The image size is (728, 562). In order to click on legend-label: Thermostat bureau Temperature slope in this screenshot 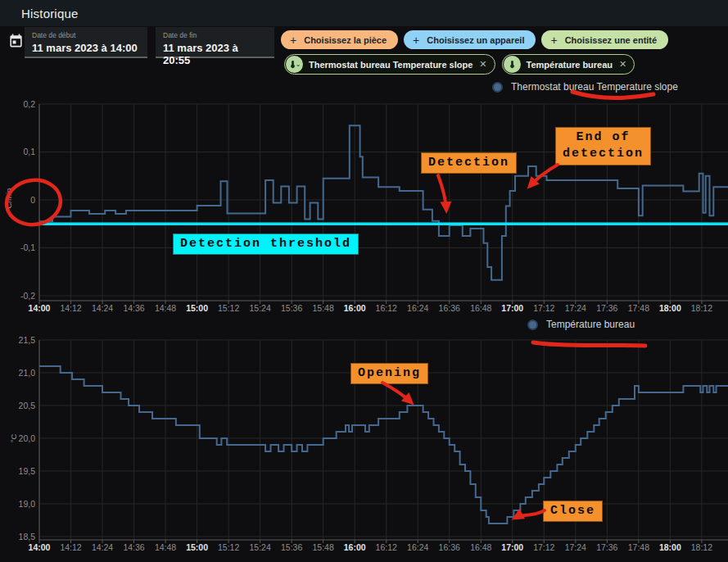, I will do `click(595, 87)`.